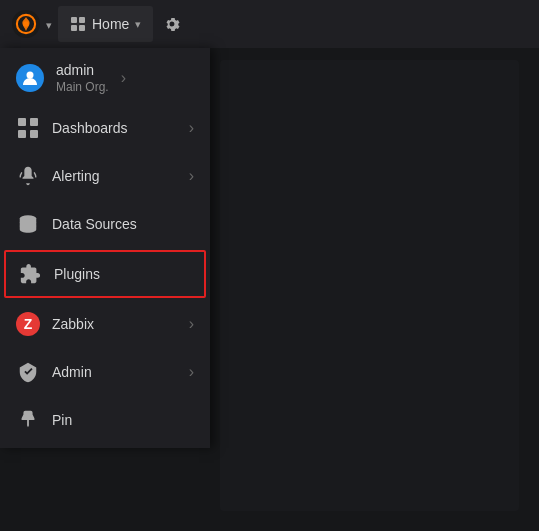  Describe the element at coordinates (28, 176) in the screenshot. I see `alerting-icon` at that location.